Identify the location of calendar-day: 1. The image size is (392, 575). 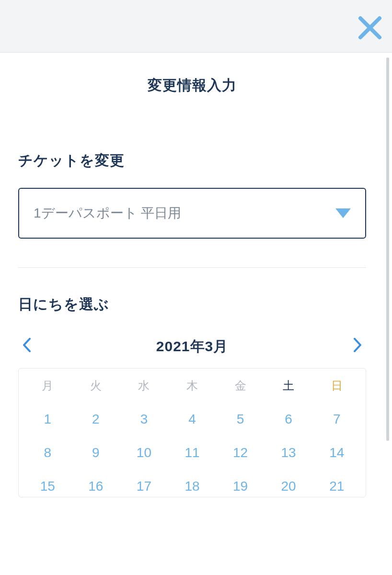
(48, 419).